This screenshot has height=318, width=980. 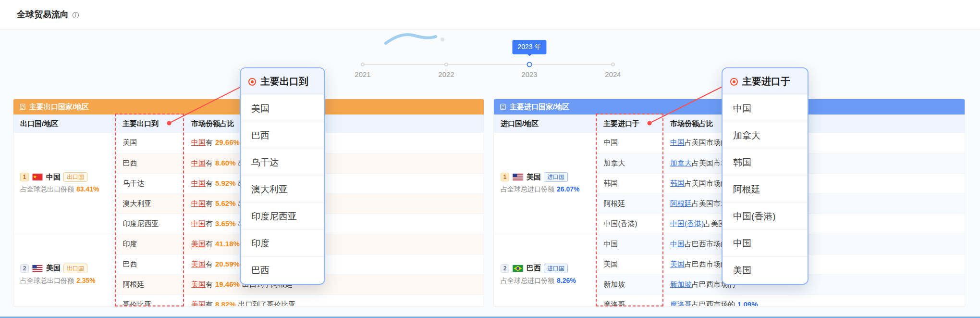 What do you see at coordinates (529, 74) in the screenshot?
I see `timeline-label-2023: 2023` at bounding box center [529, 74].